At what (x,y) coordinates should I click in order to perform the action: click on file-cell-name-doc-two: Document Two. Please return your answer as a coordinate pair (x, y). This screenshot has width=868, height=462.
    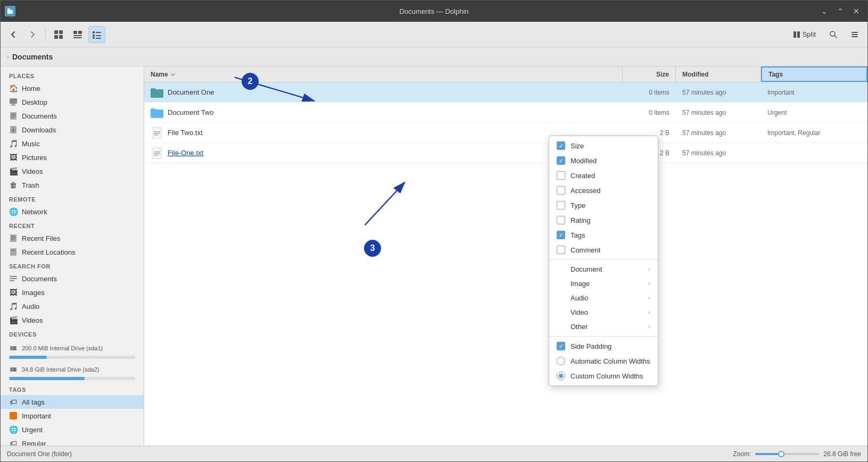
    Looking at the image, I should click on (383, 113).